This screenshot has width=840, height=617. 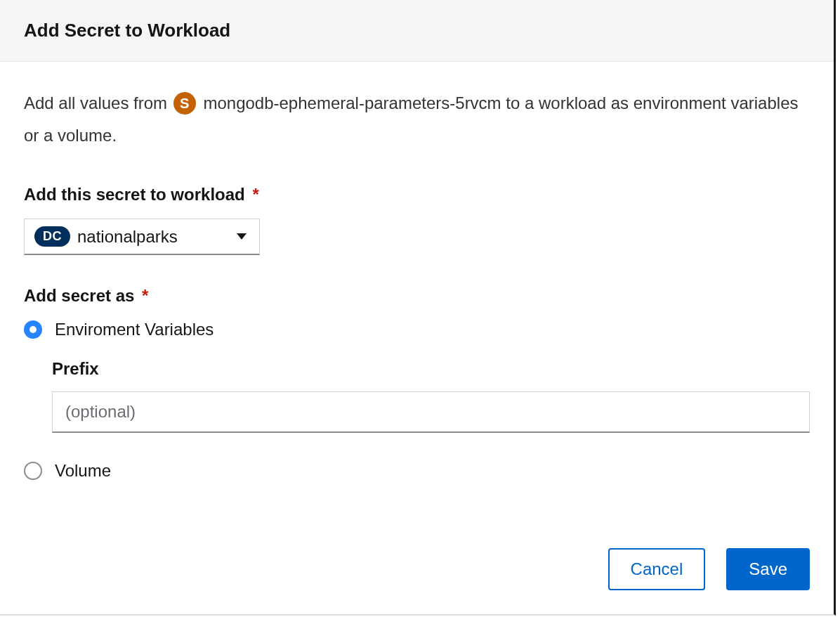 What do you see at coordinates (83, 471) in the screenshot?
I see `radio-label-volume: Volume` at bounding box center [83, 471].